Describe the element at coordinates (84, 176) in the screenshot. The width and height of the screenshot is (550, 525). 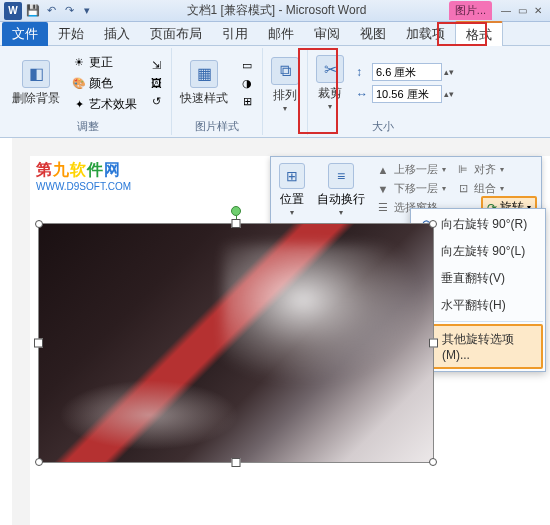
I see `website-watermark: 第九软件网 WWW.D9SOFT.COM` at that location.